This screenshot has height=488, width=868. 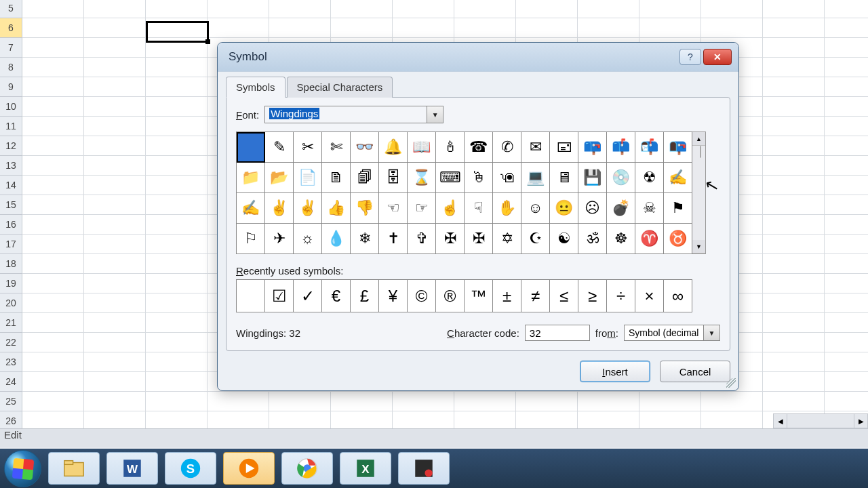 What do you see at coordinates (308, 178) in the screenshot?
I see `symbol-cell: 📄` at bounding box center [308, 178].